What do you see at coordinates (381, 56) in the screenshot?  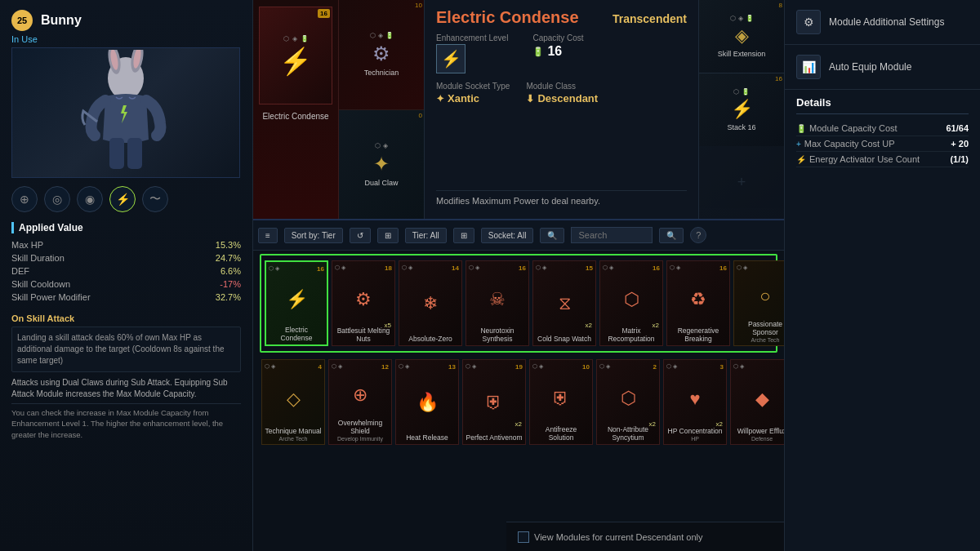 I see `technician-card: 10 ⬡◈🔋 ⚙ Technician` at bounding box center [381, 56].